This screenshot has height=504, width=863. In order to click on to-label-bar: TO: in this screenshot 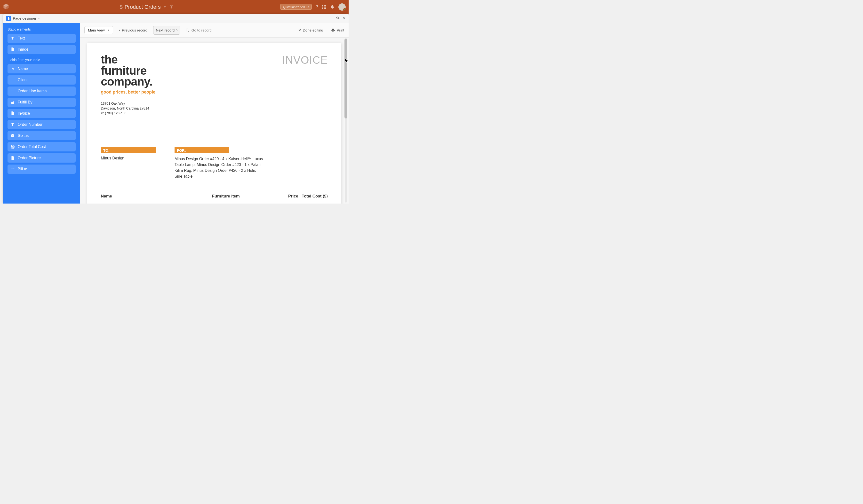, I will do `click(128, 150)`.